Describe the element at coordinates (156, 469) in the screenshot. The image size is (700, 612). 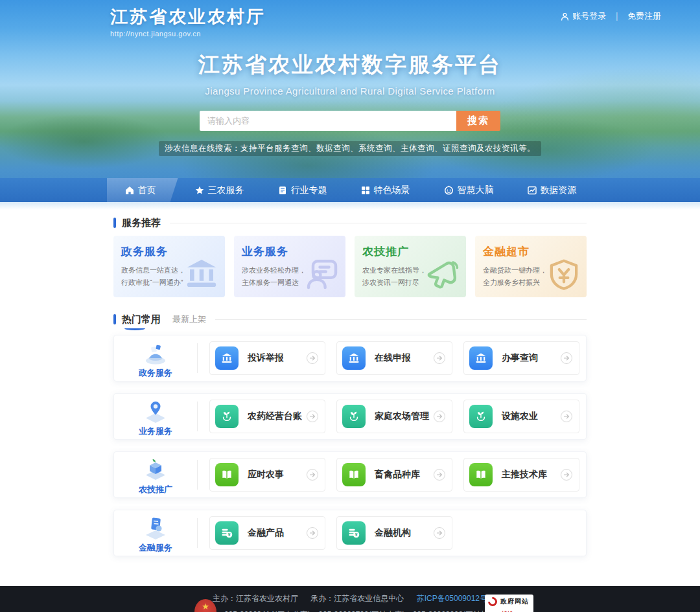
I see `category-3d-agritech-icon` at that location.